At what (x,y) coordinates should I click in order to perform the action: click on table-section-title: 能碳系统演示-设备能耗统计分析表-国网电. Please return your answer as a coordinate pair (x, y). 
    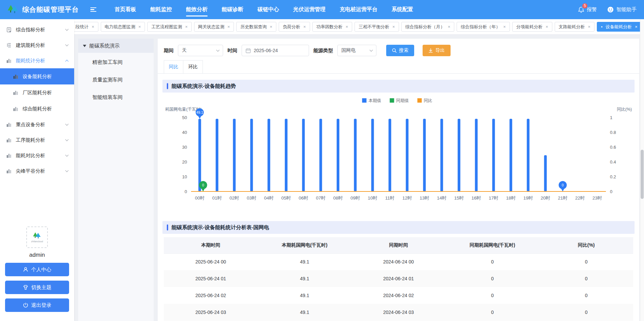
    Looking at the image, I should click on (220, 227).